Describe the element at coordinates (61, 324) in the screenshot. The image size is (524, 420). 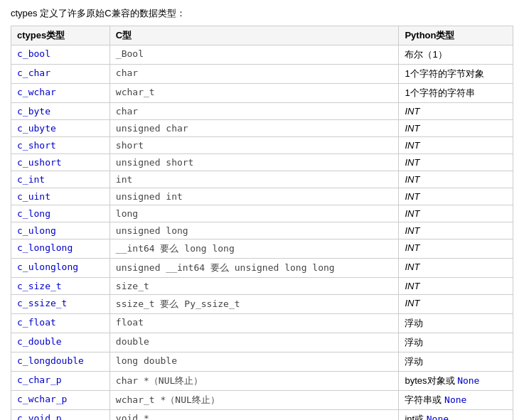
I see `cell-ctypes: c_float` at that location.